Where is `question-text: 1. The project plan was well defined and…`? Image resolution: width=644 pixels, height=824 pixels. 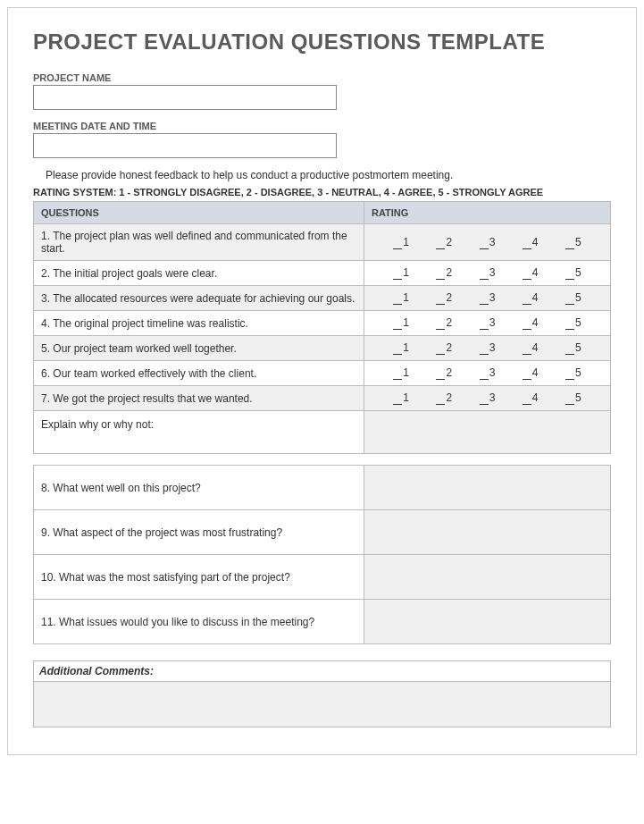
question-text: 1. The project plan was well defined and… is located at coordinates (199, 243).